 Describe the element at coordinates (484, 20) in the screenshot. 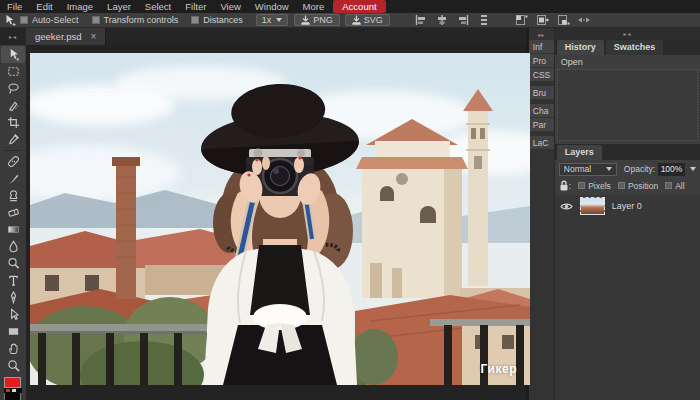

I see `distribute-v-icon` at that location.